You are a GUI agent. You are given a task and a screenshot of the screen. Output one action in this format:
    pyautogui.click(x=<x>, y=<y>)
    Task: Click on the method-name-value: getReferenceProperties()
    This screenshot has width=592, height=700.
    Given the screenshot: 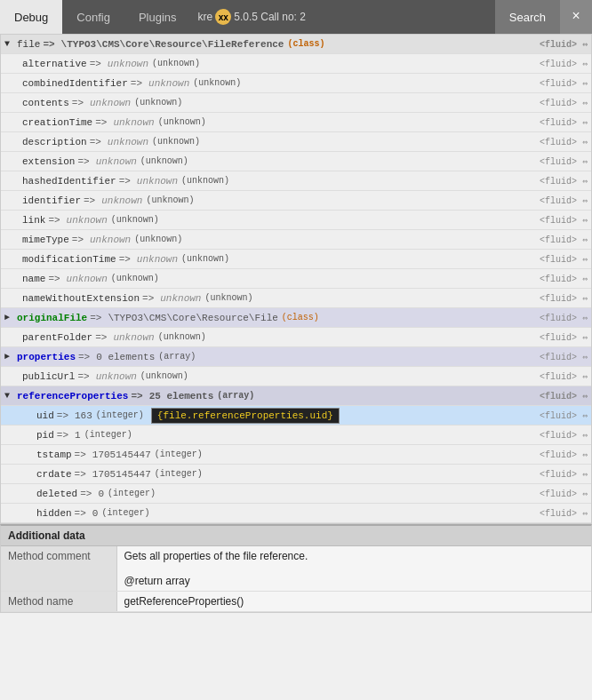 What is the action you would take?
    pyautogui.click(x=354, y=602)
    